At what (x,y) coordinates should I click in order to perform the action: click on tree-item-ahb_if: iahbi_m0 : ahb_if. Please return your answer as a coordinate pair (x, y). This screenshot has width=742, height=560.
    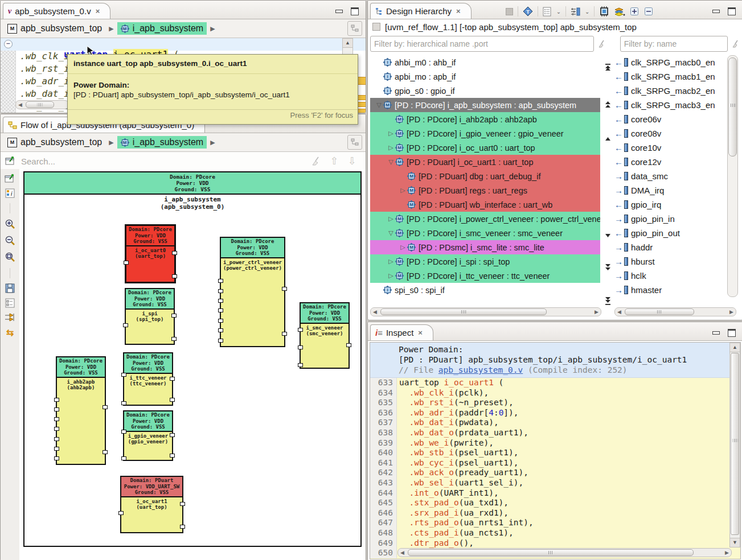
    Looking at the image, I should click on (485, 63).